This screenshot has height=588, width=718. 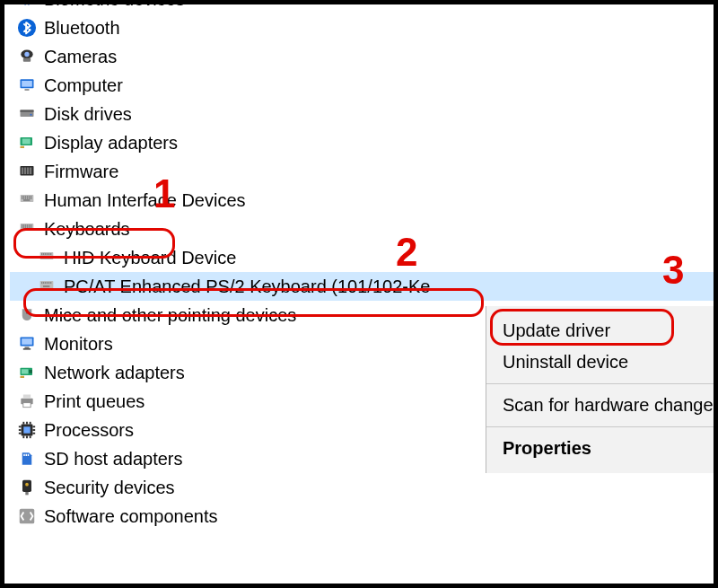 I want to click on device-security-devices: Security devices, so click(x=364, y=487).